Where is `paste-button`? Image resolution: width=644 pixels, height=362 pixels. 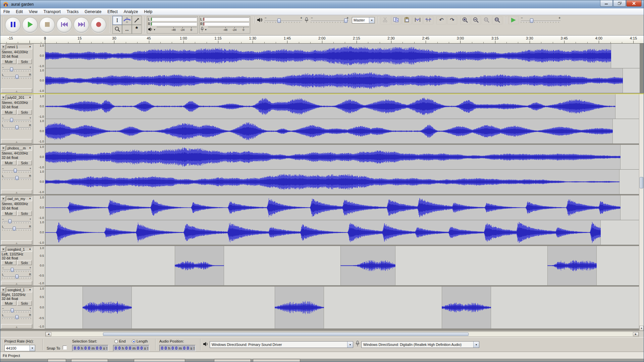 paste-button is located at coordinates (407, 20).